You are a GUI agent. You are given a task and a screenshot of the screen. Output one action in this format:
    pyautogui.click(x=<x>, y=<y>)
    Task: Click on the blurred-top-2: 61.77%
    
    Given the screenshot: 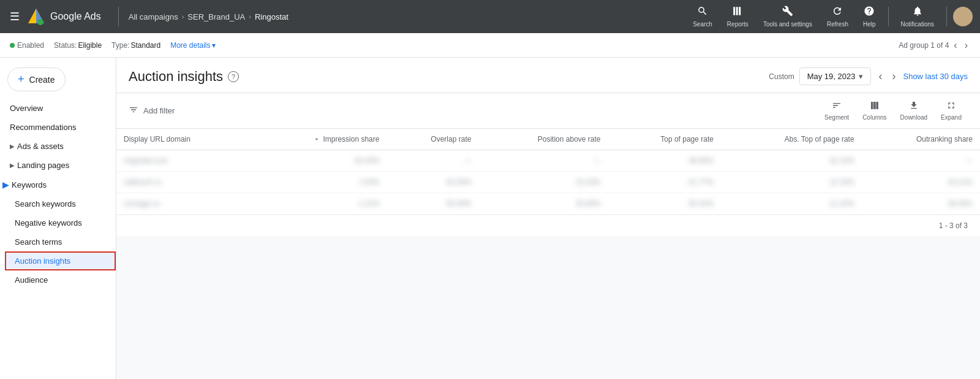 What is the action you would take?
    pyautogui.click(x=701, y=182)
    